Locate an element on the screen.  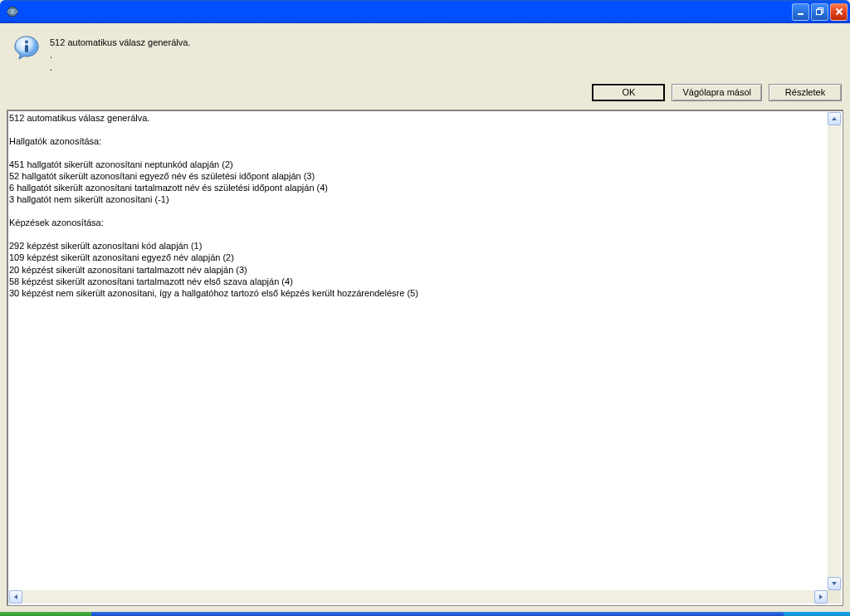
window-controls is located at coordinates (820, 12).